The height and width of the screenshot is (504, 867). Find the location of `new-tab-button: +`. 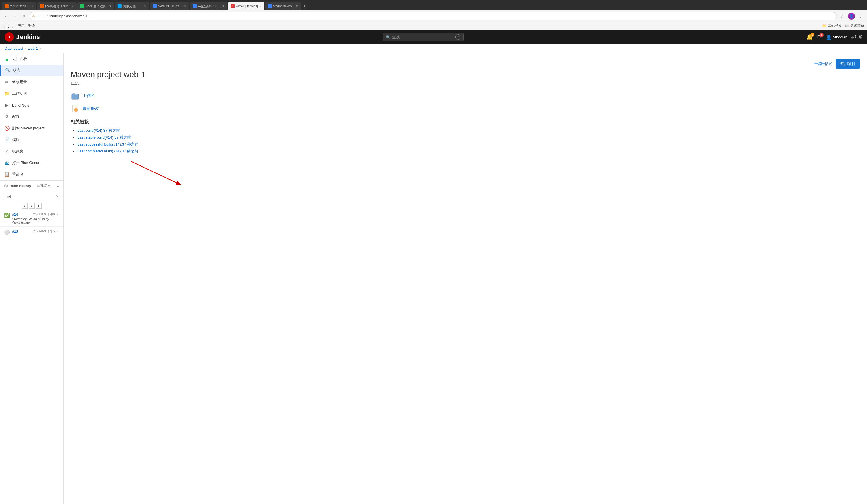

new-tab-button: + is located at coordinates (304, 6).